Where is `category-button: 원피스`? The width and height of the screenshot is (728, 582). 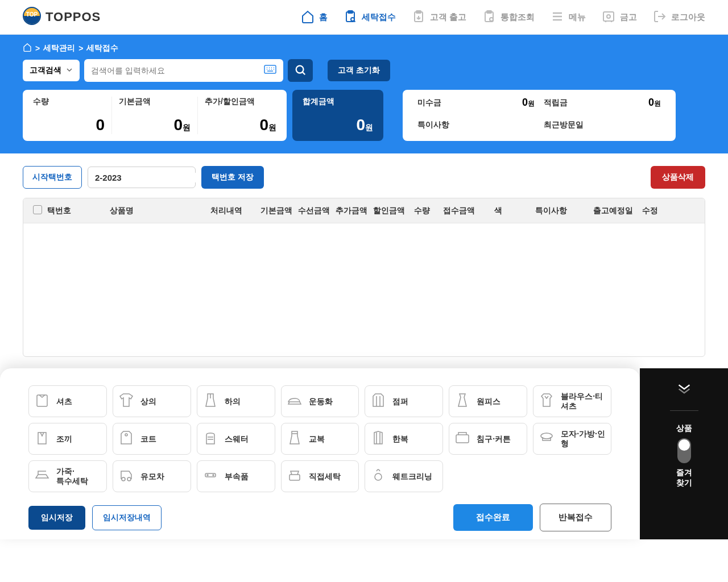 category-button: 원피스 is located at coordinates (488, 401).